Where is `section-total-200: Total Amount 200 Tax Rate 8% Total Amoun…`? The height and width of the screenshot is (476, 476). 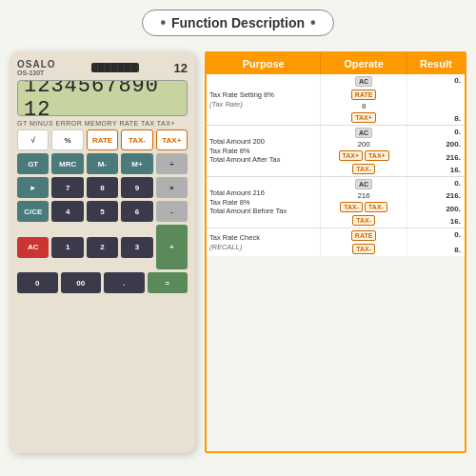
section-total-200: Total Amount 200 Tax Rate 8% Total Amoun… is located at coordinates (335, 151).